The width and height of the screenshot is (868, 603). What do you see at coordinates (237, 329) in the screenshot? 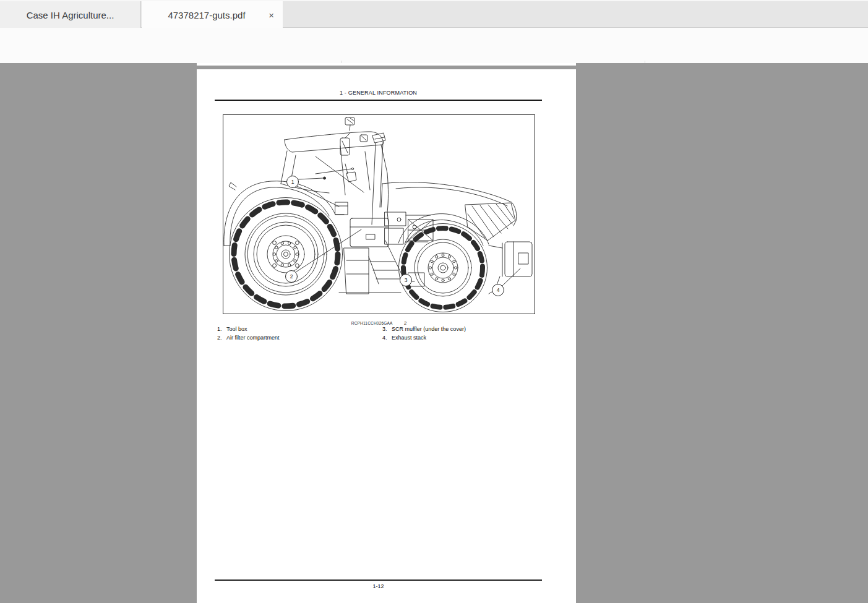
I see `legend-text: Tool box` at bounding box center [237, 329].